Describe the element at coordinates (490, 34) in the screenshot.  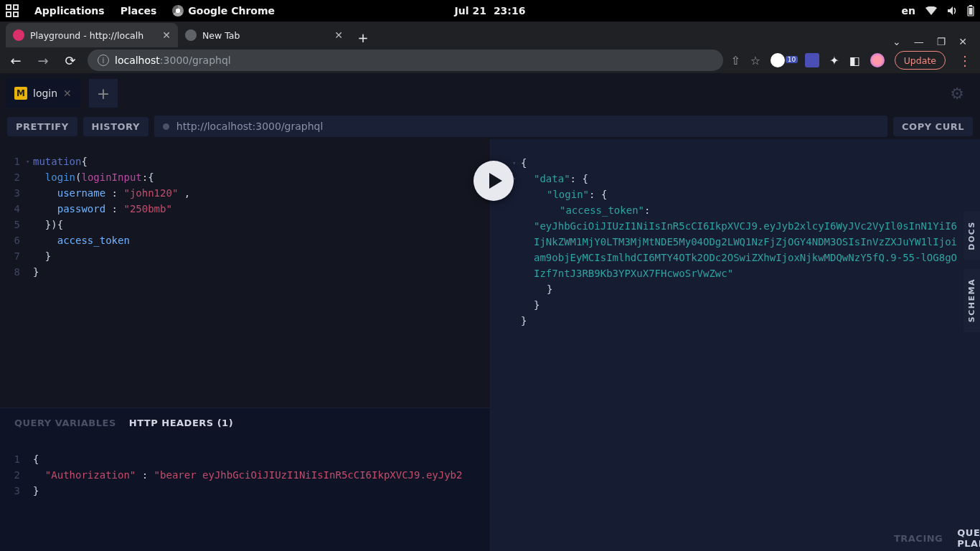
I see `chrome-tab-strip: Playground - http://localh ✕ New Tab ✕ +…` at that location.